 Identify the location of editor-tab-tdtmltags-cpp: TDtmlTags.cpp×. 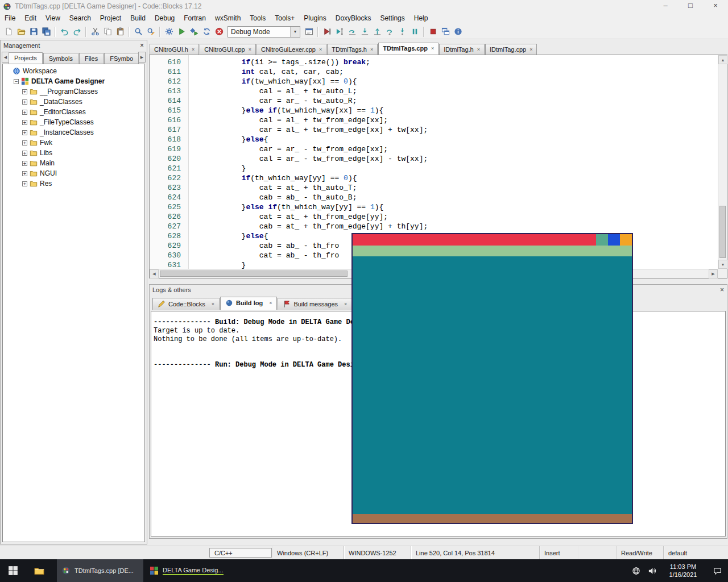
(408, 49).